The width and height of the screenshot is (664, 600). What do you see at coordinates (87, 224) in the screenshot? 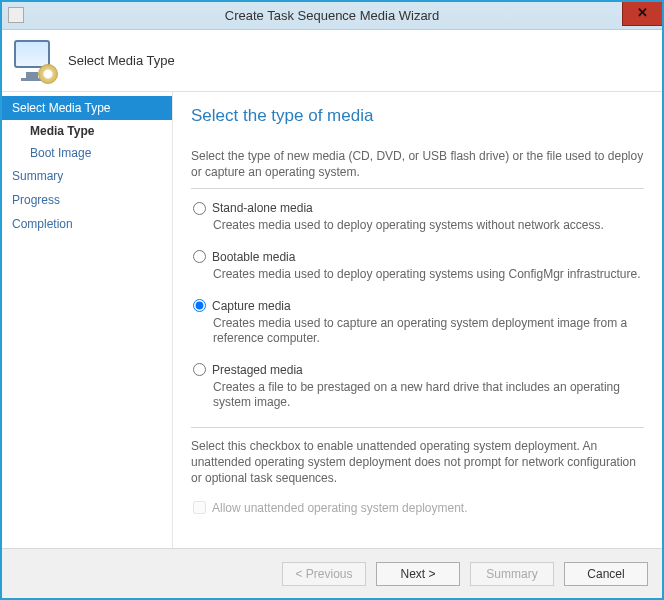
I see `sidebar-step-completion: Completion` at bounding box center [87, 224].